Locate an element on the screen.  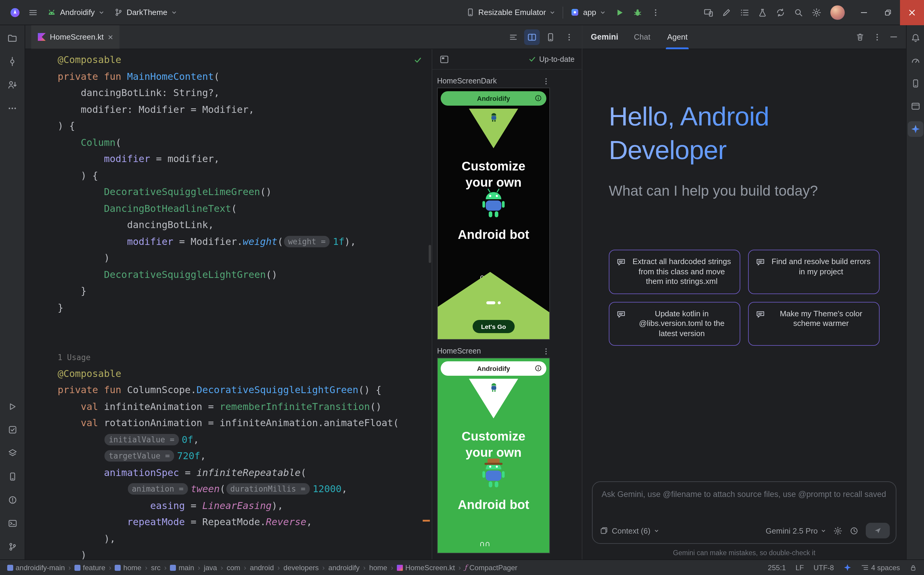
suggestion-update-kotlin: Update kotlin in @libs.version.toml to t… is located at coordinates (674, 324).